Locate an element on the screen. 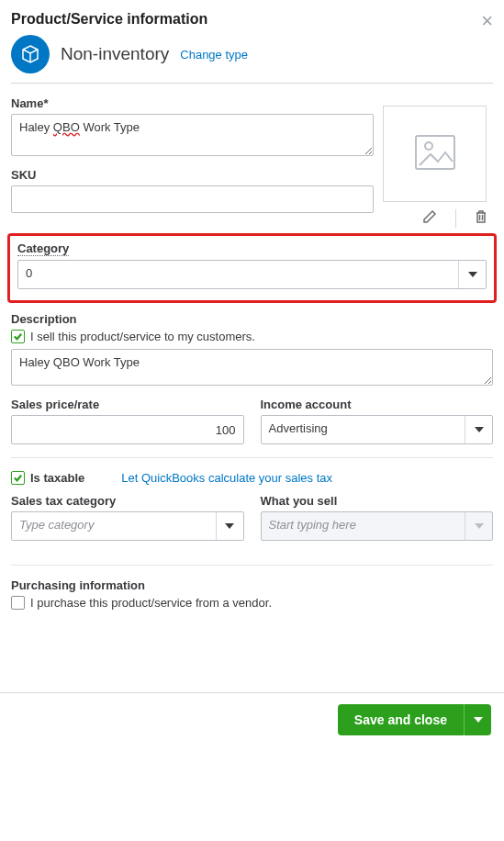  image-upload-area is located at coordinates (435, 154).